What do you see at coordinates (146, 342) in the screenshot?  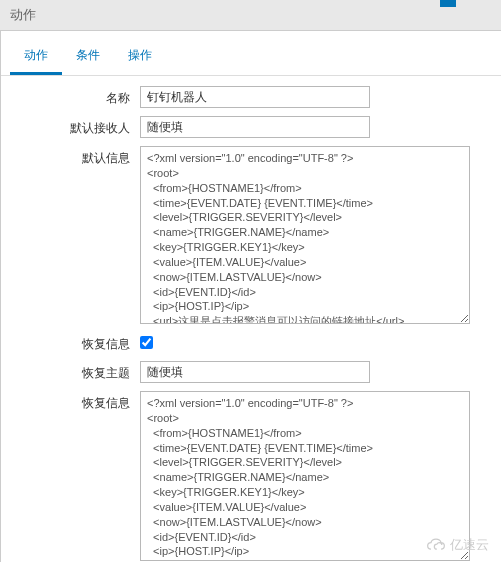 I see `recovery-info-checkbox` at bounding box center [146, 342].